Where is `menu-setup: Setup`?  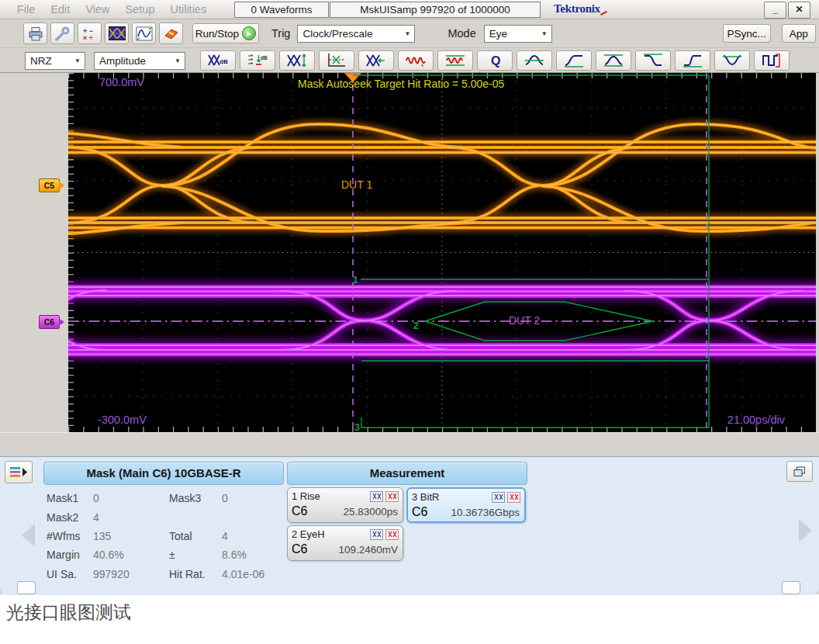 menu-setup: Setup is located at coordinates (140, 9).